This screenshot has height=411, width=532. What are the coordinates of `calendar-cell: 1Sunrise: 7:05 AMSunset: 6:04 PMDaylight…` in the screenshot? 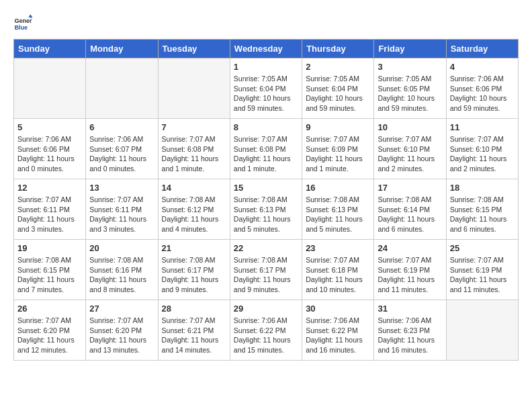 It's located at (266, 89).